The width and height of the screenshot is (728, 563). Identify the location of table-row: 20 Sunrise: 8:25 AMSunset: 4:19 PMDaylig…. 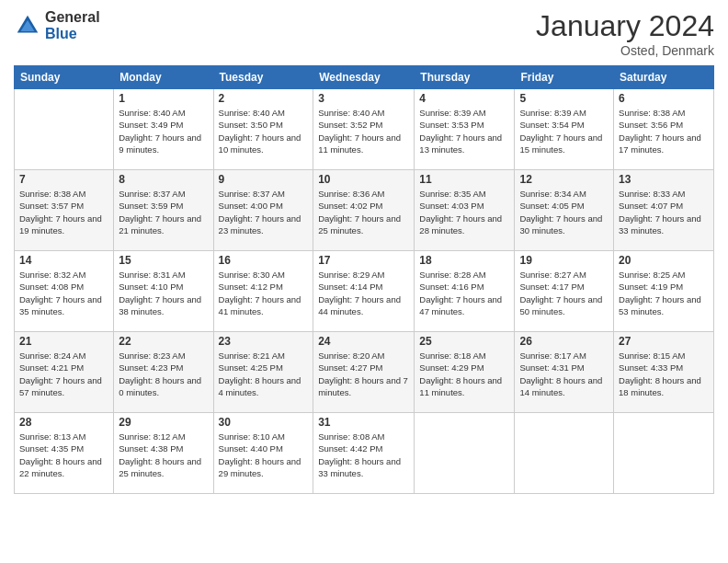
(664, 292).